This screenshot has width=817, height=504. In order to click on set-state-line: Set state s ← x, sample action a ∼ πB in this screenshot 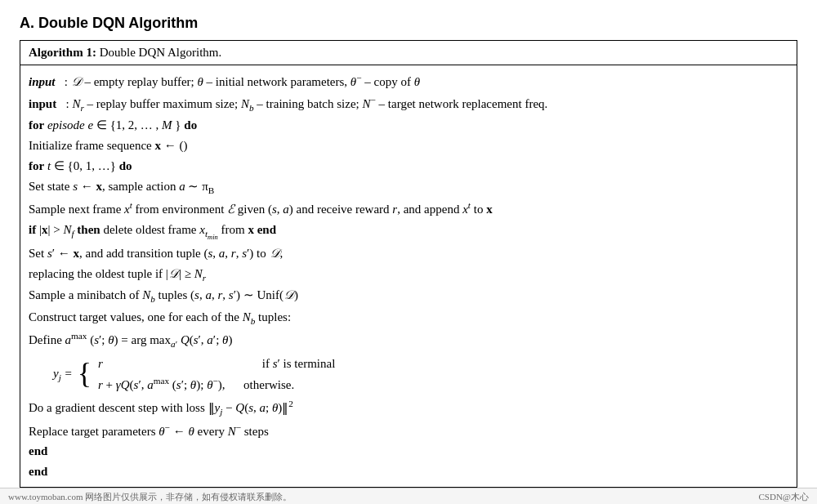, I will do `click(408, 188)`.